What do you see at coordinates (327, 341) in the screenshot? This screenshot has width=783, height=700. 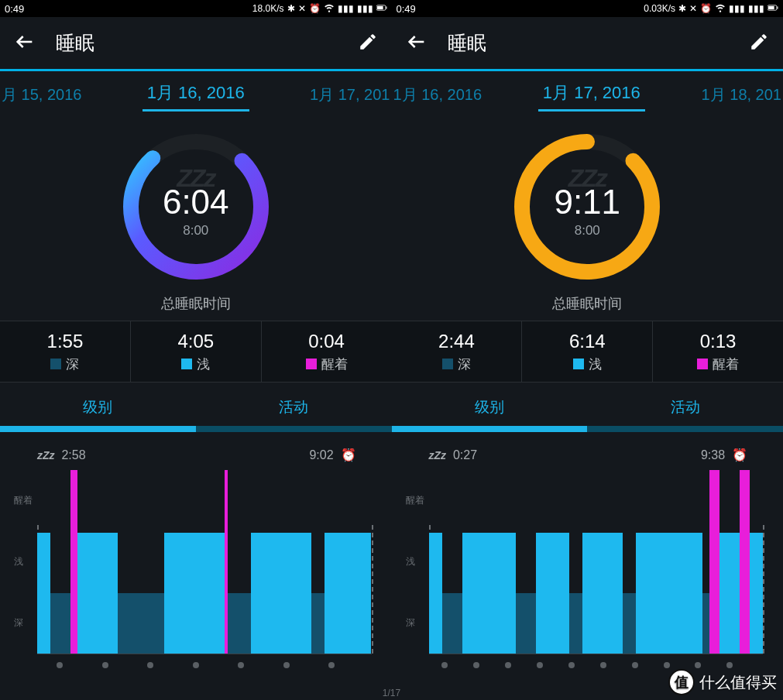 I see `awake-time: 0:04` at bounding box center [327, 341].